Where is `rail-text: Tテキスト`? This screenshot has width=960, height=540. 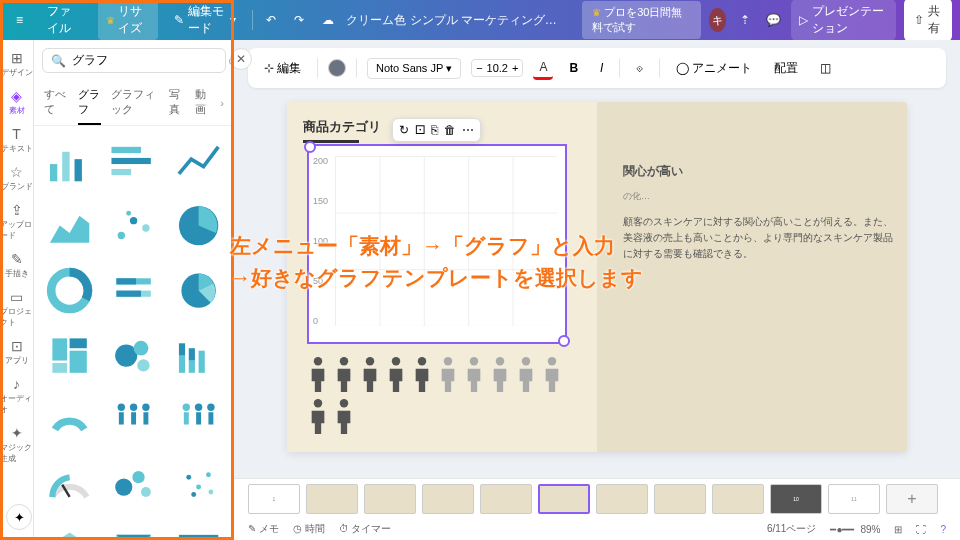
rail-text: Tテキスト is located at coordinates (16, 140).